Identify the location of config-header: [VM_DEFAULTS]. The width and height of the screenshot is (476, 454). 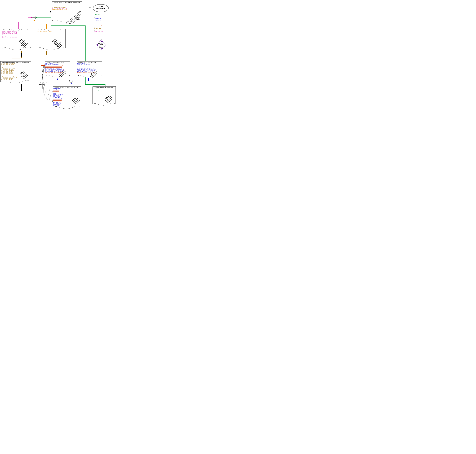
(57, 97).